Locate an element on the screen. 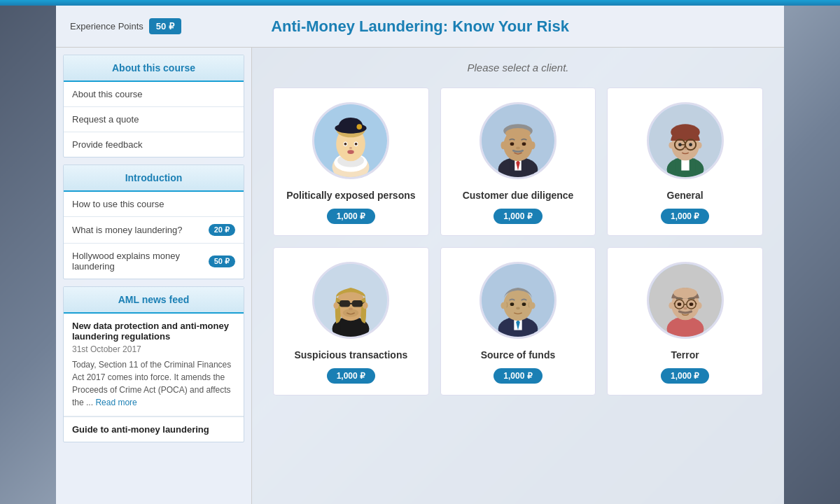  client-points-pep: 1,000 ₽ is located at coordinates (351, 216).